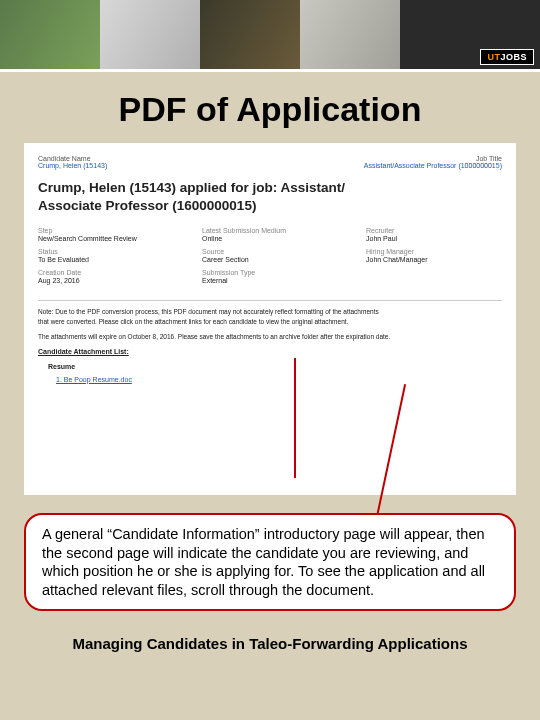 The image size is (540, 720). What do you see at coordinates (494, 57) in the screenshot?
I see `logo-prefix: UT` at bounding box center [494, 57].